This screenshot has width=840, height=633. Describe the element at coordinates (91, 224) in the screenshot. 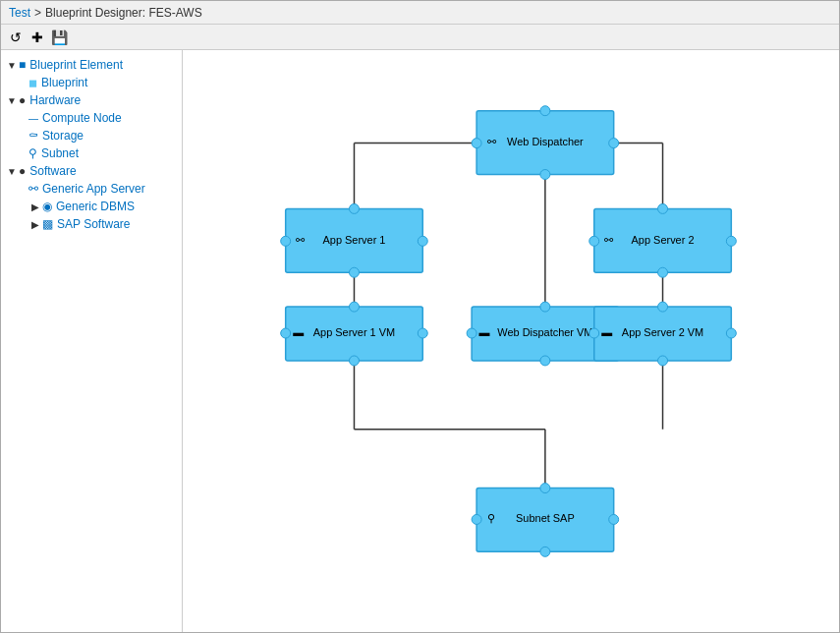

I see `sidebar-item-sap-software: ▶ ▩ SAP Software` at that location.